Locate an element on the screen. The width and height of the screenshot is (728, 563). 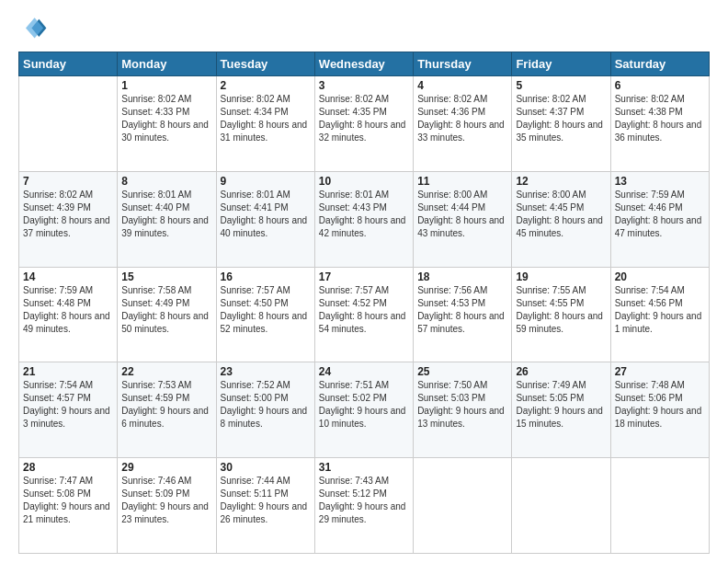
sunset-text: Sunset: 4:36 PM is located at coordinates (451, 112).